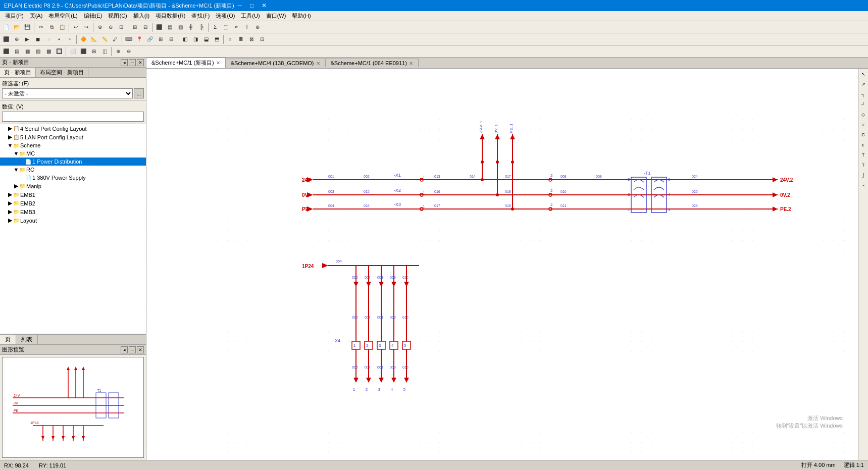 This screenshot has width=868, height=470. What do you see at coordinates (73, 145) in the screenshot?
I see `tree-item-scheme: ▼ 📁 Scheme` at bounding box center [73, 145].